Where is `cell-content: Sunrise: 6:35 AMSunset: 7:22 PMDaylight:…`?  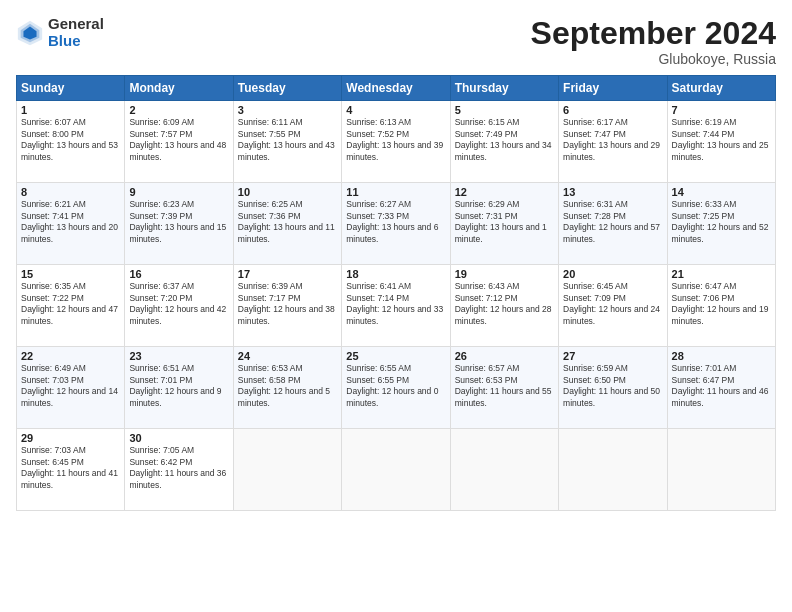
cell-content: Sunrise: 6:35 AMSunset: 7:22 PMDaylight:… is located at coordinates (70, 304).